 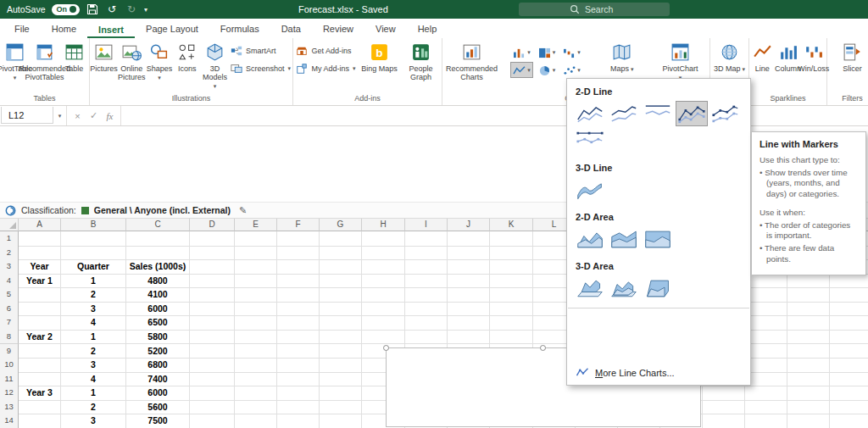 What do you see at coordinates (298, 281) in the screenshot?
I see `cell-F4` at bounding box center [298, 281].